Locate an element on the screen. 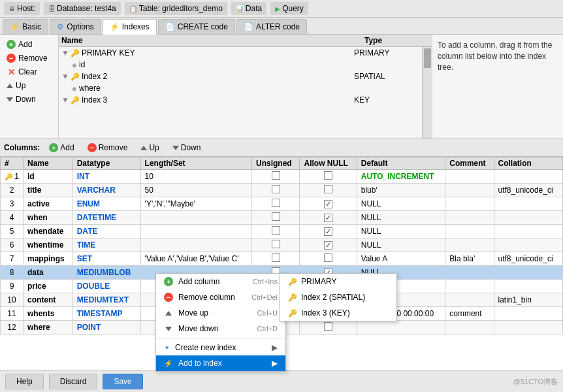  cm-add-column: + Add column Ctrl+Ins is located at coordinates (221, 282).